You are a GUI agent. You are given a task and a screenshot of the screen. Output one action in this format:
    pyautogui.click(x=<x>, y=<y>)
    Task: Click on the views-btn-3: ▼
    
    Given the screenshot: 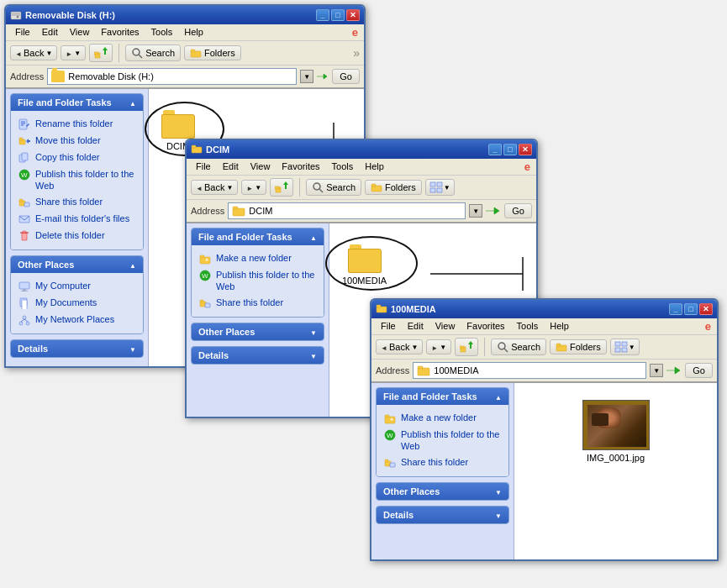 What is the action you would take?
    pyautogui.click(x=625, y=347)
    